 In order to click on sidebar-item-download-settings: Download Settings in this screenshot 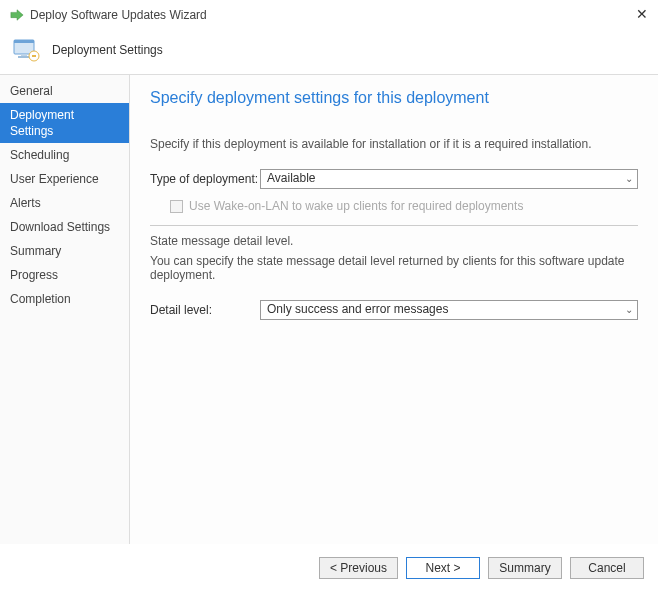, I will do `click(64, 227)`.